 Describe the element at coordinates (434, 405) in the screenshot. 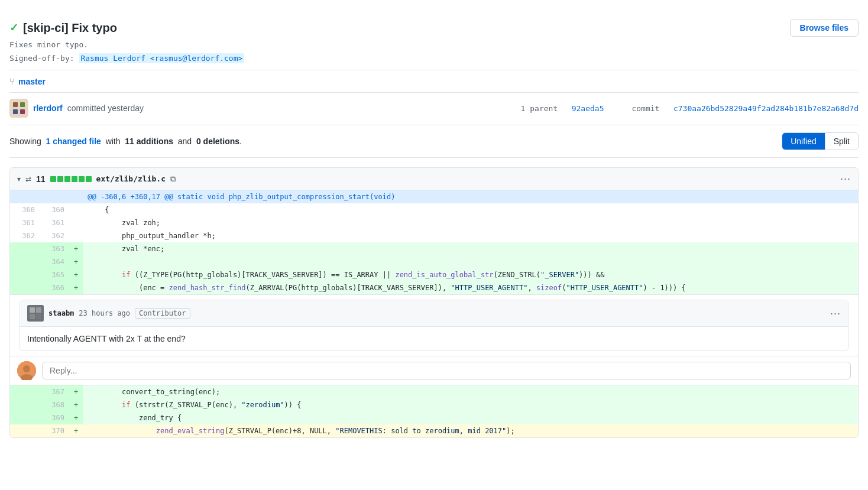

I see `table-row: 368 + if (strstr(Z_STRVAL_P(enc), "zerod…` at that location.